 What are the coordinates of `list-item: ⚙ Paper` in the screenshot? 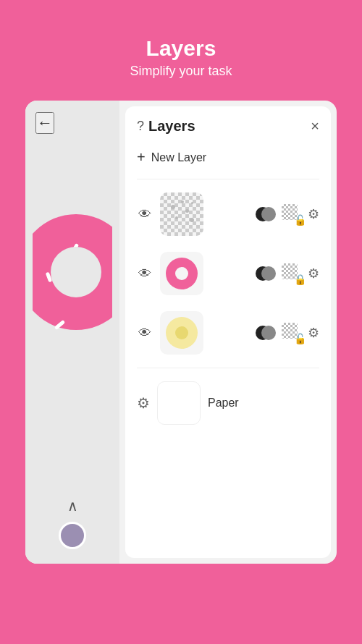 It's located at (228, 403).